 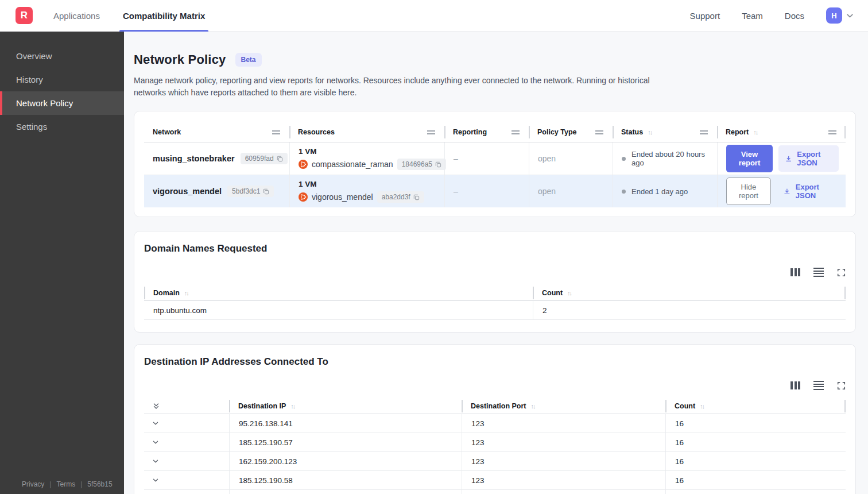 I want to click on column-header-report: Report, so click(x=781, y=132).